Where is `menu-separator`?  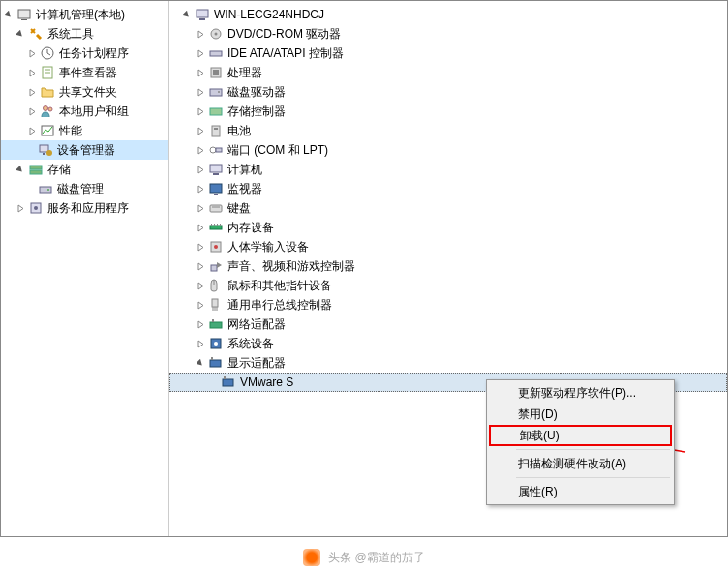 menu-separator is located at coordinates (592, 449).